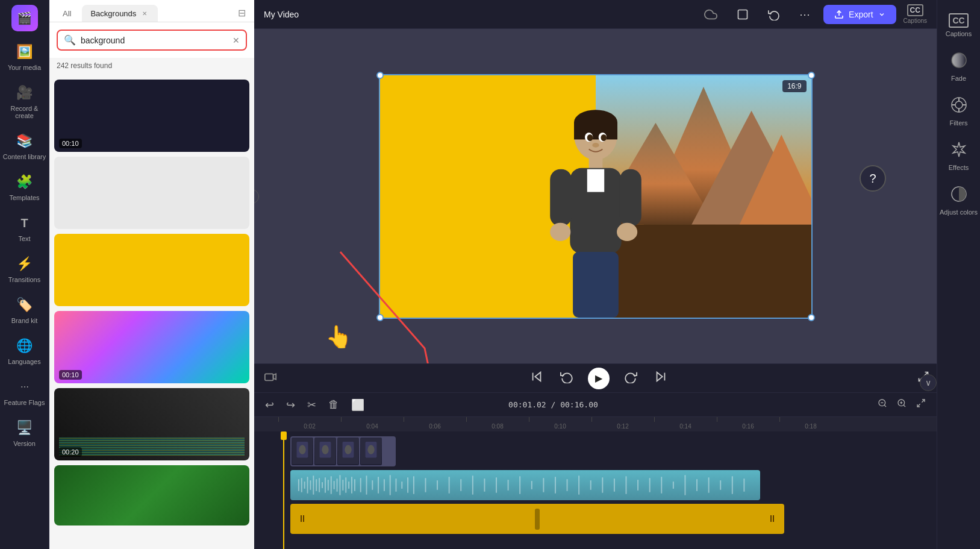 The width and height of the screenshot is (980, 549). Describe the element at coordinates (152, 193) in the screenshot. I see `media-preview-light` at that location.